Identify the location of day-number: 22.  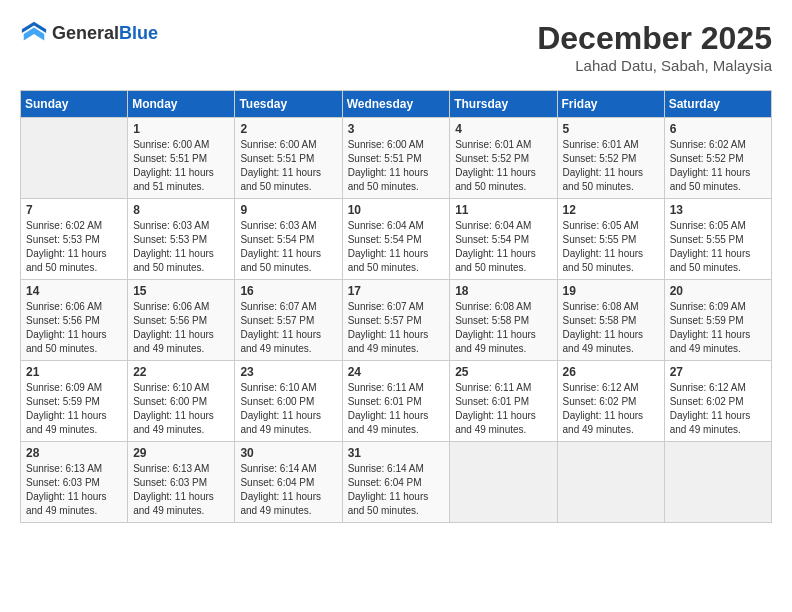
(181, 372).